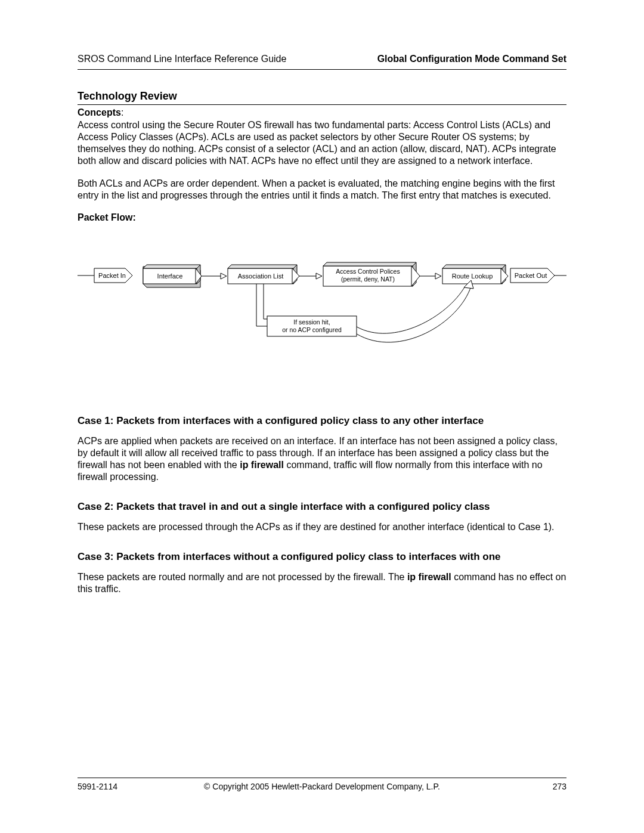 The height and width of the screenshot is (833, 644). I want to click on session-label-1: If session hit,, so click(311, 322).